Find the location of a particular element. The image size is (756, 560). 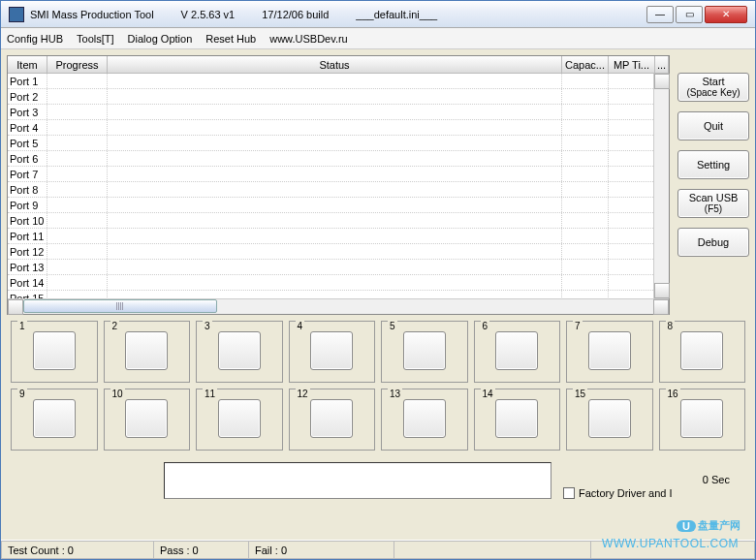

cell-item: Port 11 is located at coordinates (27, 236).